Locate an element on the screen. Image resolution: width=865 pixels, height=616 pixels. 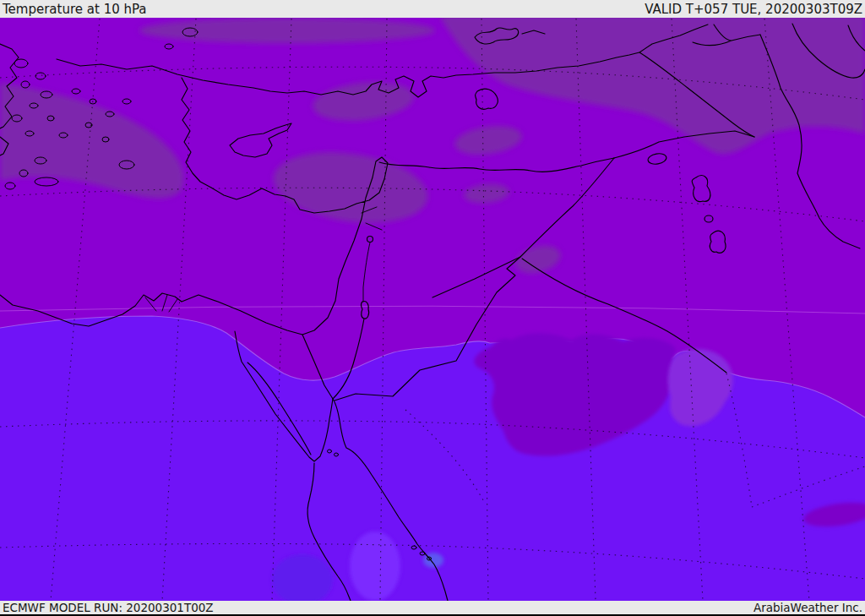
map-title: Temperature at 10 hPa is located at coordinates (74, 9).